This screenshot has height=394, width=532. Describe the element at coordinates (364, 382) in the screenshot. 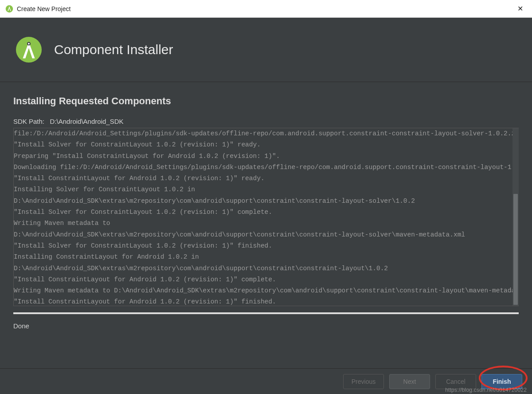

I see `previous-button: Previous` at that location.